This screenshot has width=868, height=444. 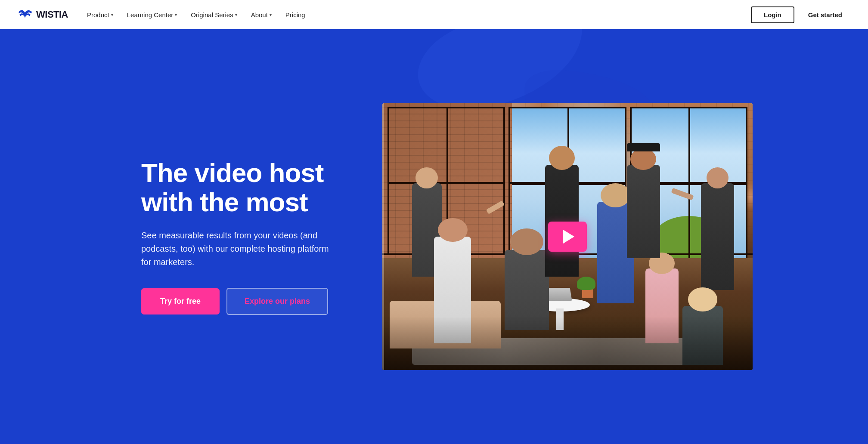 I want to click on nav-original-series: Original Series ▾, so click(x=214, y=15).